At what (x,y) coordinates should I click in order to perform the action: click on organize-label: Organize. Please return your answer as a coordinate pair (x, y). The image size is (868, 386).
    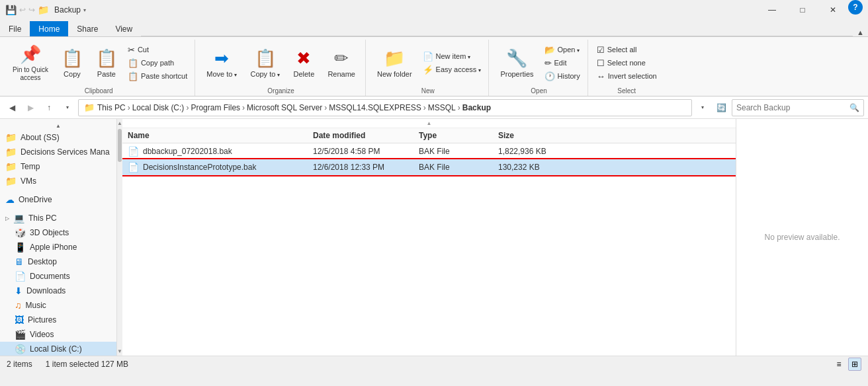
    Looking at the image, I should click on (281, 91).